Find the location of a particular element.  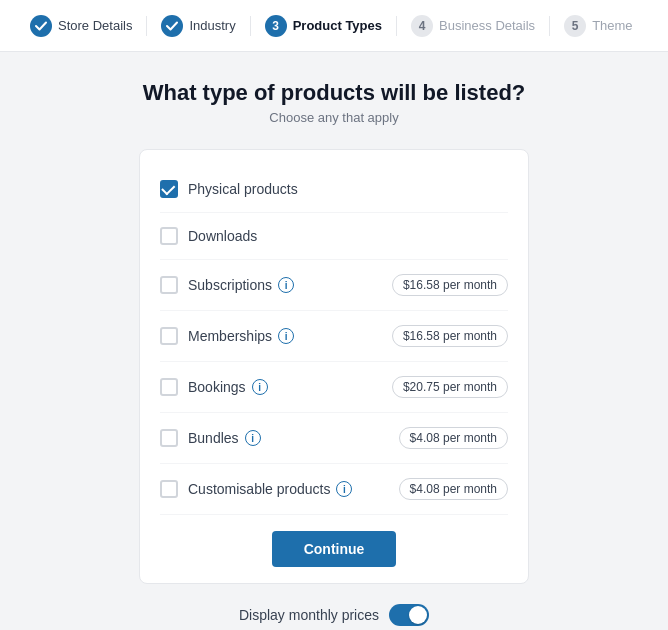

step-label-industry: Industry is located at coordinates (212, 26).